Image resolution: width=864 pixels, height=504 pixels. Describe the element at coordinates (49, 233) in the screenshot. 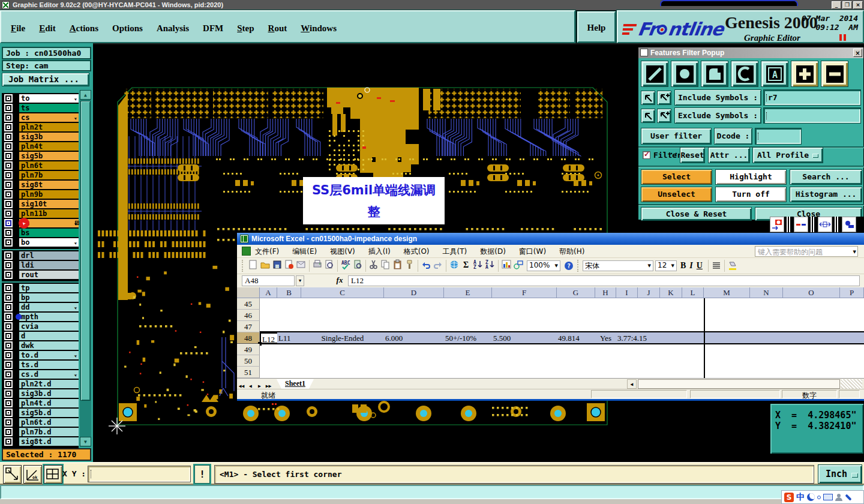

I see `layer-name-bs: bs` at that location.